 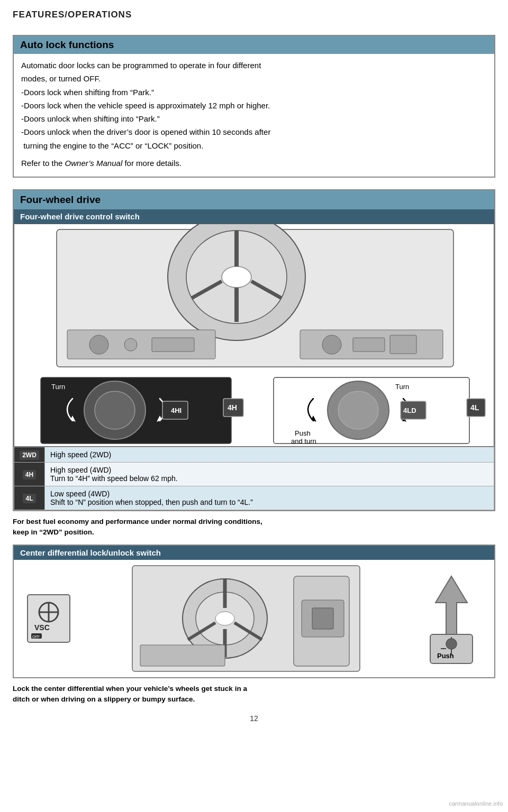 I want to click on auto-lock-line-2: modes, or turned OFF., so click(x=254, y=78).